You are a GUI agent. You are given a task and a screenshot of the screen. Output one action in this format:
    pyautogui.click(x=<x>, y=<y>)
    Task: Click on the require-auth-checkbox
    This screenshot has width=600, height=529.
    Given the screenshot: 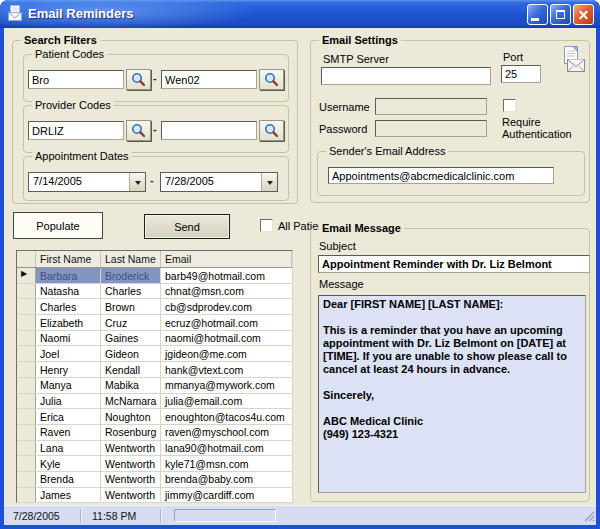 What is the action you would take?
    pyautogui.click(x=510, y=106)
    